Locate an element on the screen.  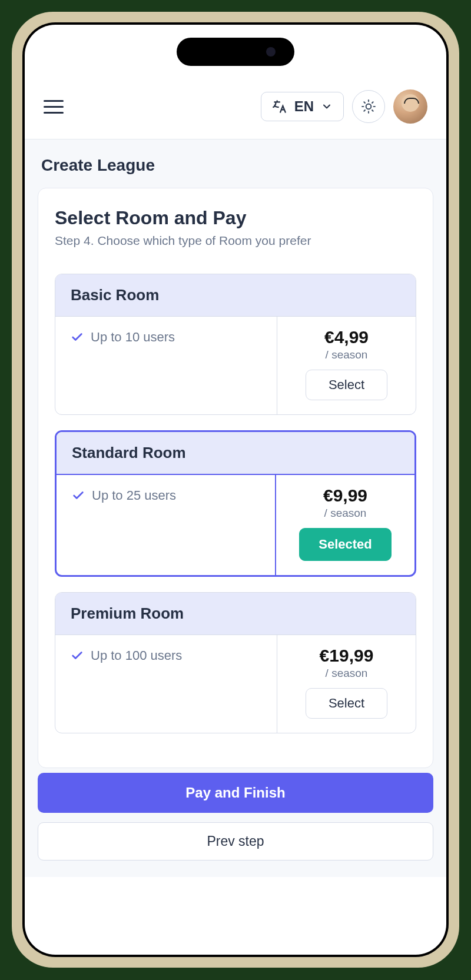
chevron-down-icon is located at coordinates (327, 107).